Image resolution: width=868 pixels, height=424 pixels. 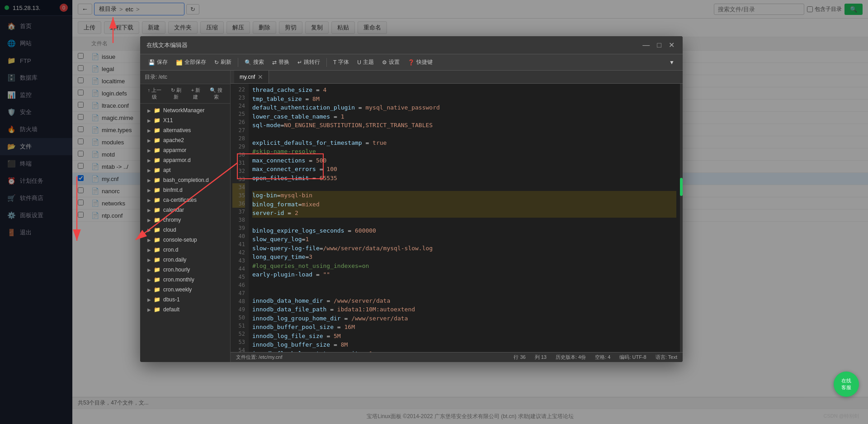 What do you see at coordinates (185, 230) in the screenshot?
I see `tree-item: ▶📁cloud` at bounding box center [185, 230].